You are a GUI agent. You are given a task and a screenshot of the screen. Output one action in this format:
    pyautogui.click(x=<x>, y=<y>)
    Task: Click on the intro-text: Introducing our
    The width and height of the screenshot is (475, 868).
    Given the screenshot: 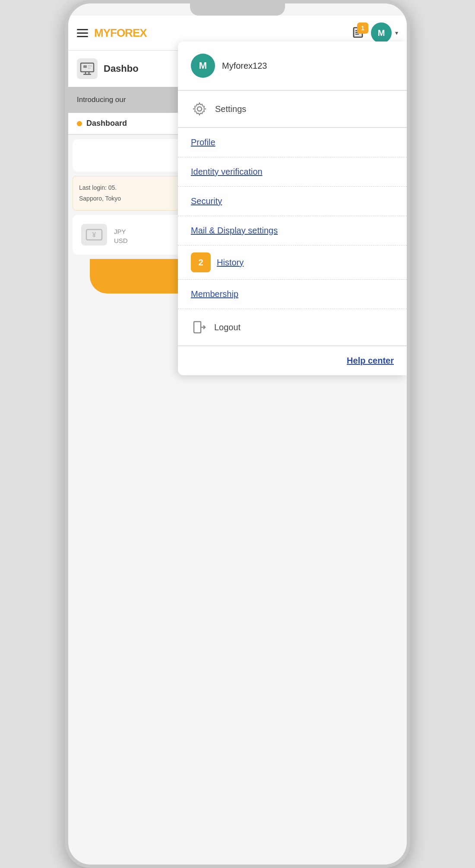 What is the action you would take?
    pyautogui.click(x=101, y=99)
    